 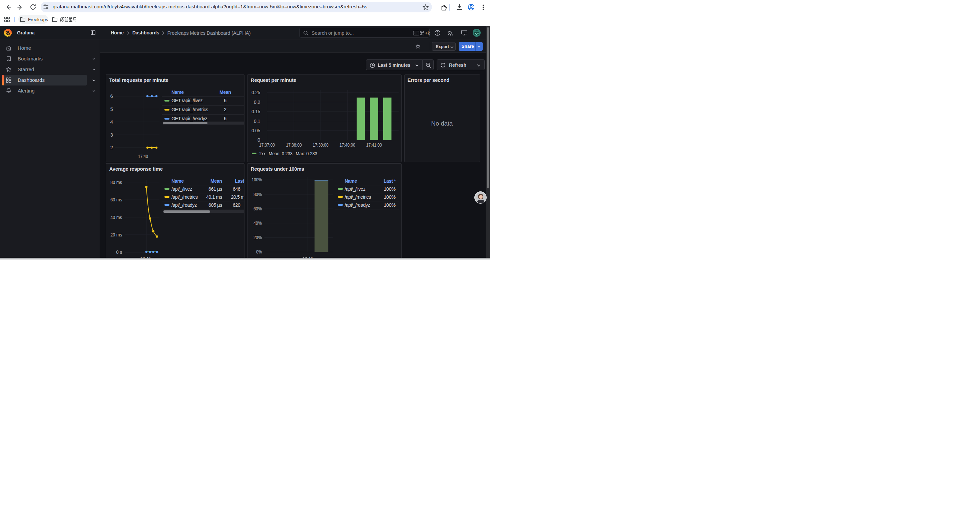 I want to click on svg-text: 0.2, so click(x=257, y=102).